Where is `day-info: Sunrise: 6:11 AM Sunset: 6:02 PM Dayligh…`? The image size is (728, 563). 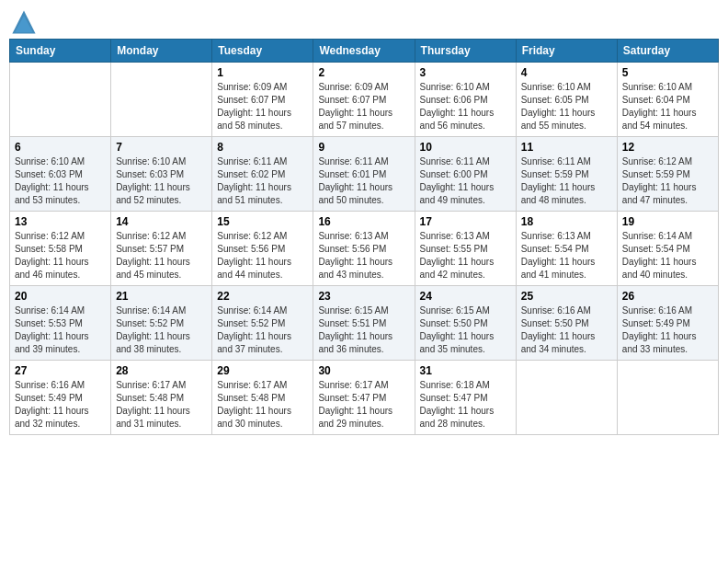
day-info: Sunrise: 6:11 AM Sunset: 6:02 PM Dayligh… is located at coordinates (263, 181).